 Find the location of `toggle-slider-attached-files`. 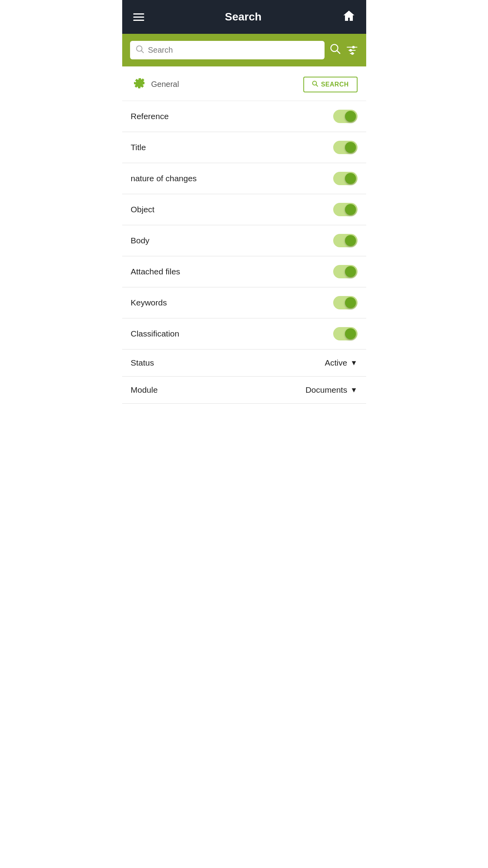

toggle-slider-attached-files is located at coordinates (345, 272).